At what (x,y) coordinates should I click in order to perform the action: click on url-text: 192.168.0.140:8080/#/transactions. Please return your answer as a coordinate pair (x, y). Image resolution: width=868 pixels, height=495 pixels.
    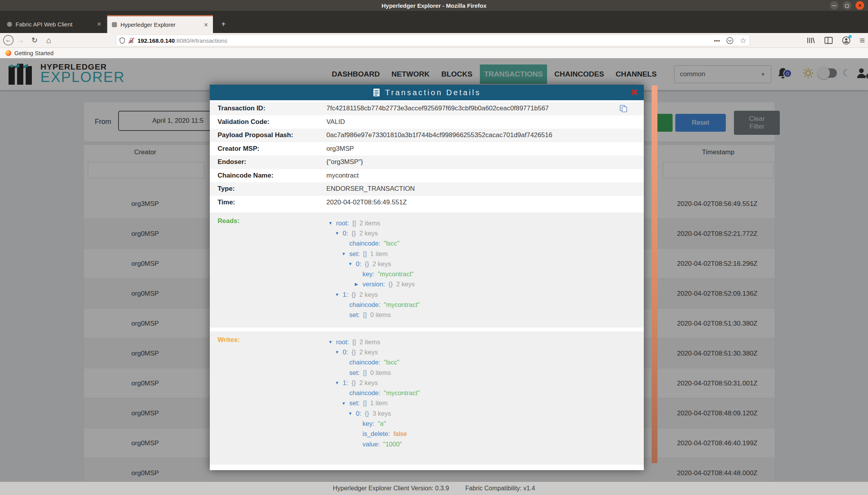
    Looking at the image, I should click on (183, 40).